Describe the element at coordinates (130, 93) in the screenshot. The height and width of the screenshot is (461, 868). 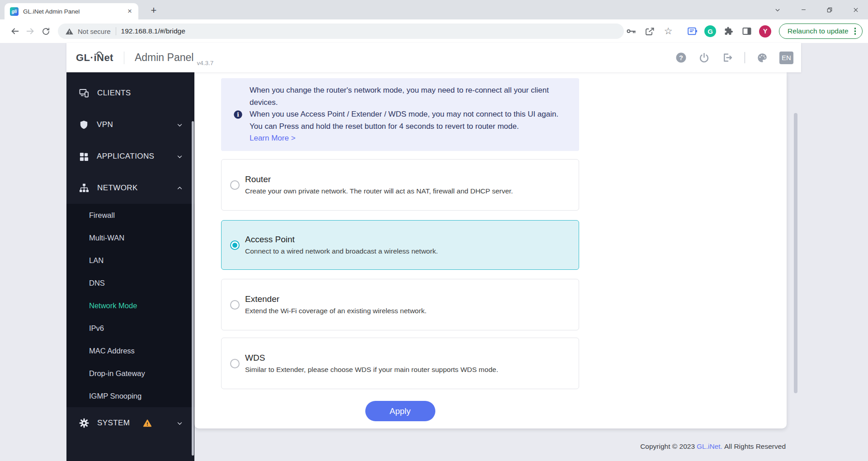
I see `sidebar-item-clients: CLIENTS` at that location.